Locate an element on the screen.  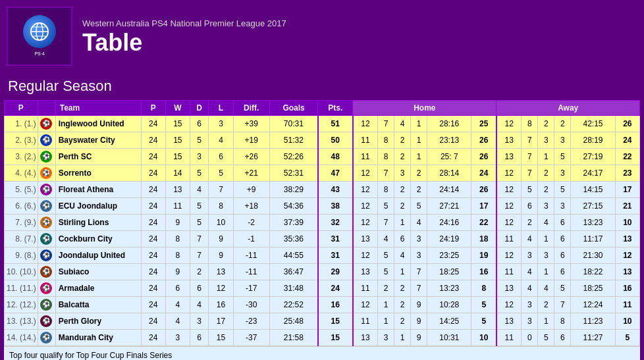
cell-rank: 6. (6.) is located at coordinates (21, 207).